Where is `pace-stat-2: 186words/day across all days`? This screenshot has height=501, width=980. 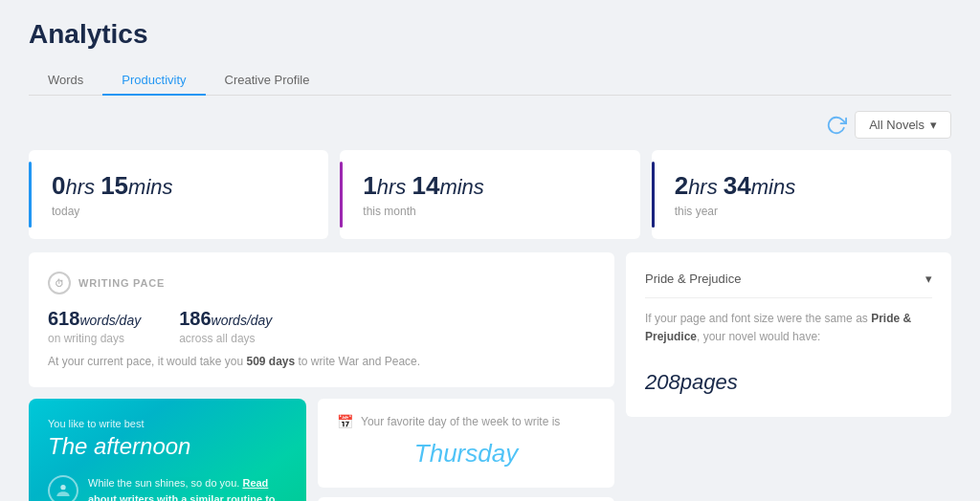 pace-stat-2: 186words/day across all days is located at coordinates (226, 327).